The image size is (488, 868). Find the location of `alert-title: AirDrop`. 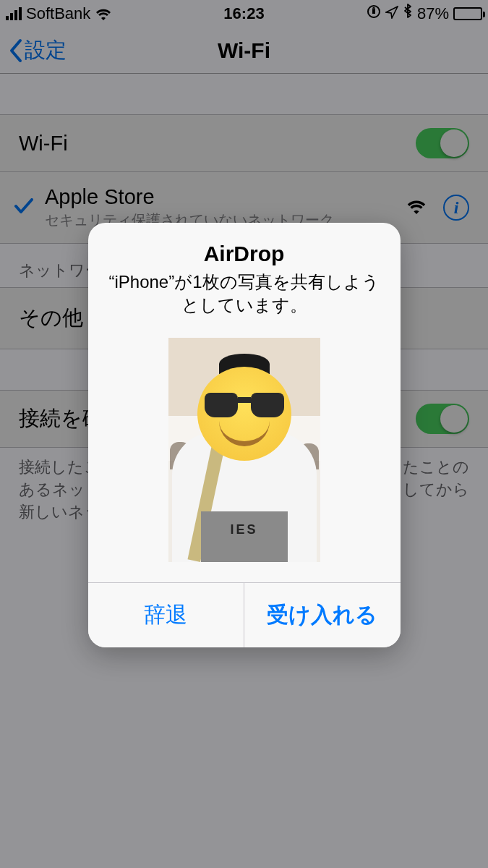

alert-title: AirDrop is located at coordinates (244, 254).